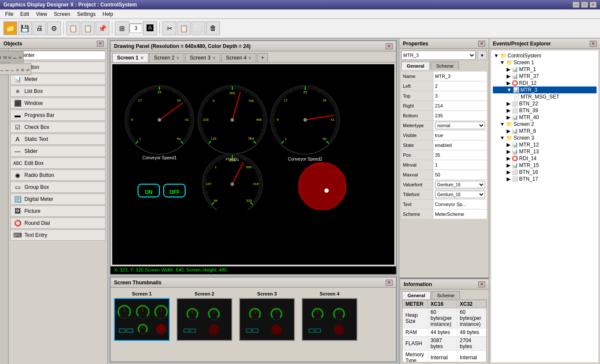  Describe the element at coordinates (142, 319) in the screenshot. I see `thumb-screen1-img` at that location.